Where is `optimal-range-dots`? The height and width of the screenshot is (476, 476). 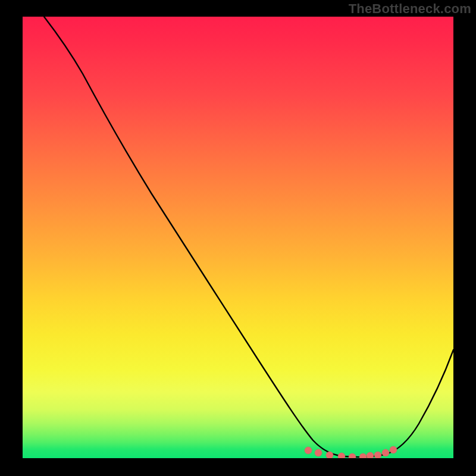
optimal-range-dots is located at coordinates (351, 452).